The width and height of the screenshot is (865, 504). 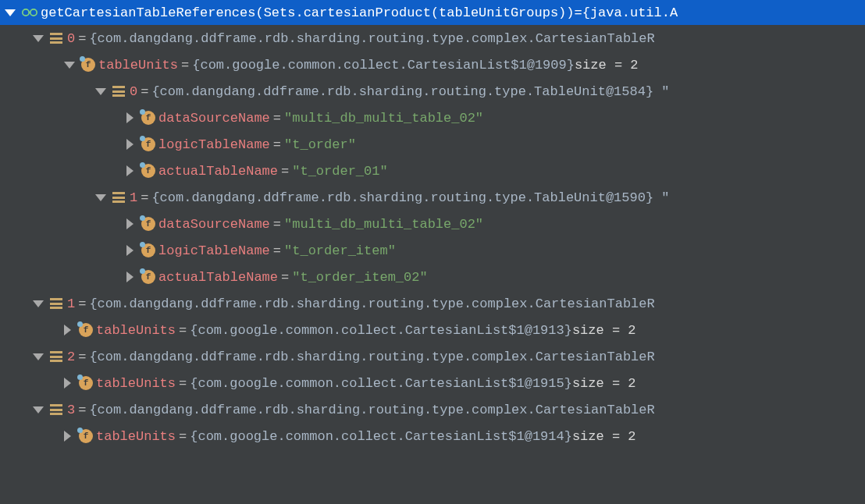 I want to click on watch-header: getCartesianTableReferences(Sets.cartesi…, so click(x=432, y=12).